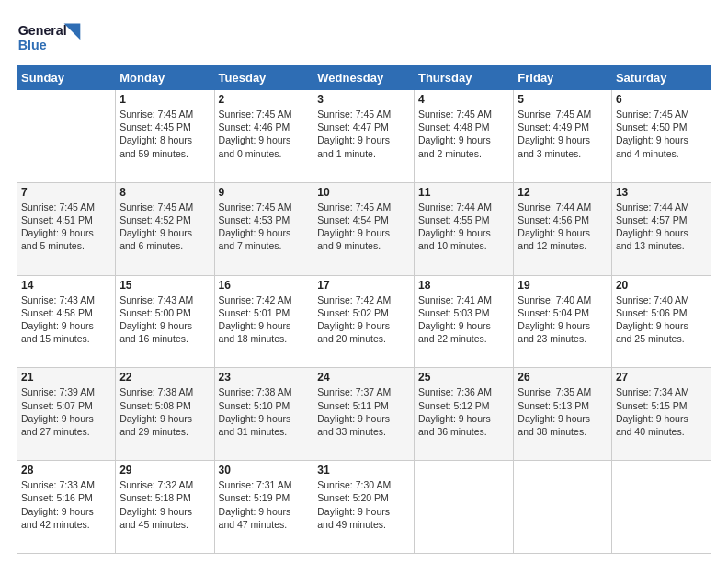  Describe the element at coordinates (662, 192) in the screenshot. I see `day-number: 13` at that location.